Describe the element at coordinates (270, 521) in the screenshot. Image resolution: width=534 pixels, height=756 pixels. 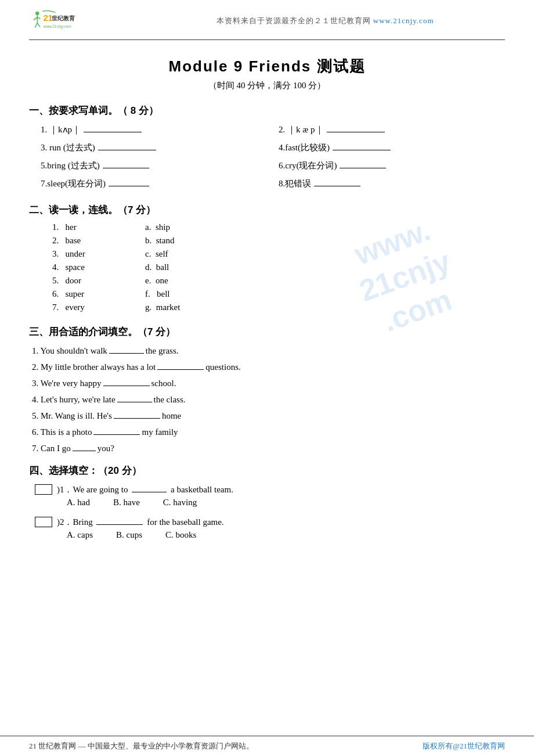
I see `mc-row: )2．Bring for the baseball game.` at that location.